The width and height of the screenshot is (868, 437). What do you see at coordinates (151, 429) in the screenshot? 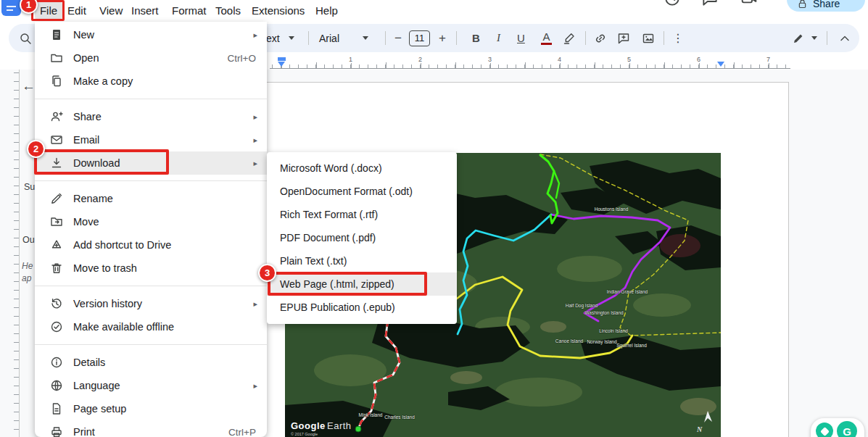
I see `menu-item-print: Print Ctrl+P` at bounding box center [151, 429].